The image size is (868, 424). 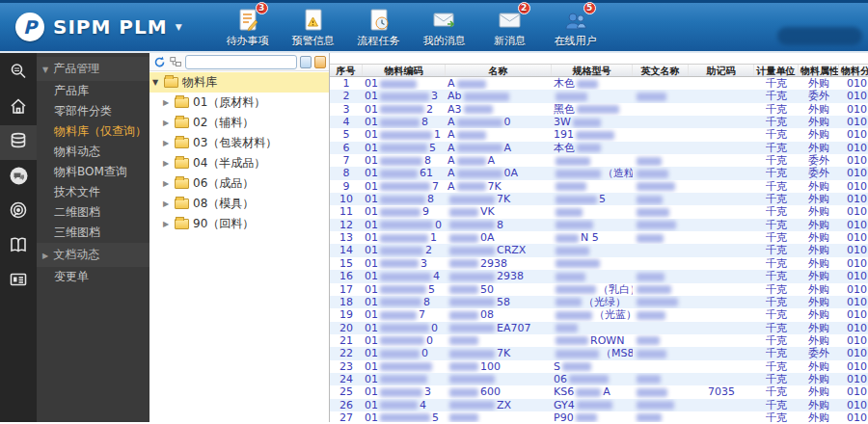 I want to click on tree-root-material-library: ▼ 物料库, so click(x=239, y=83).